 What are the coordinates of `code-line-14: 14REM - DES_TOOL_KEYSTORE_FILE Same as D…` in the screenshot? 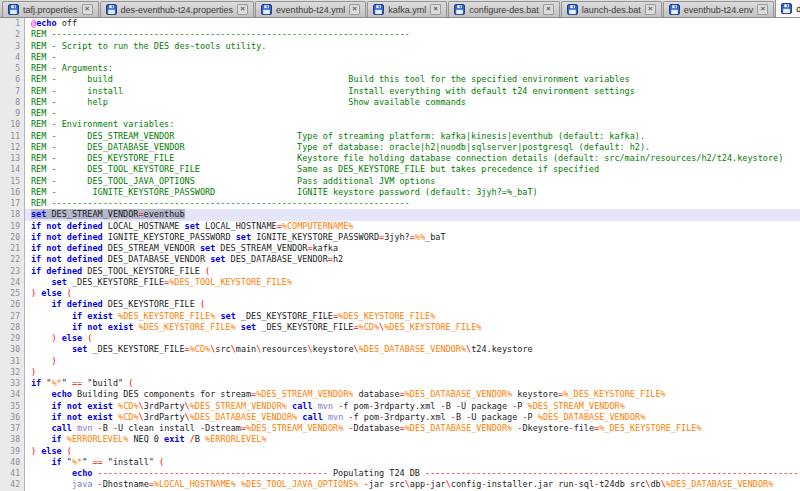 It's located at (400, 170).